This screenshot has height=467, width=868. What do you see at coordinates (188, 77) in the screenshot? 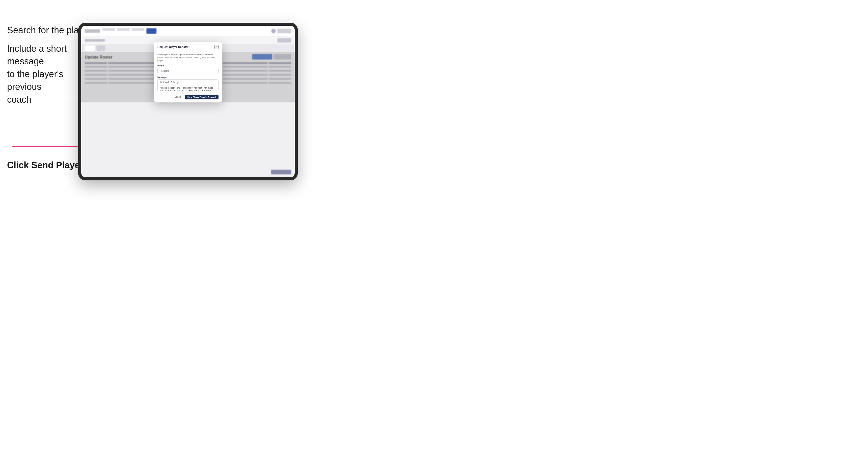
I see `modal-overlay: Request player transfer × If the player …` at bounding box center [188, 77].